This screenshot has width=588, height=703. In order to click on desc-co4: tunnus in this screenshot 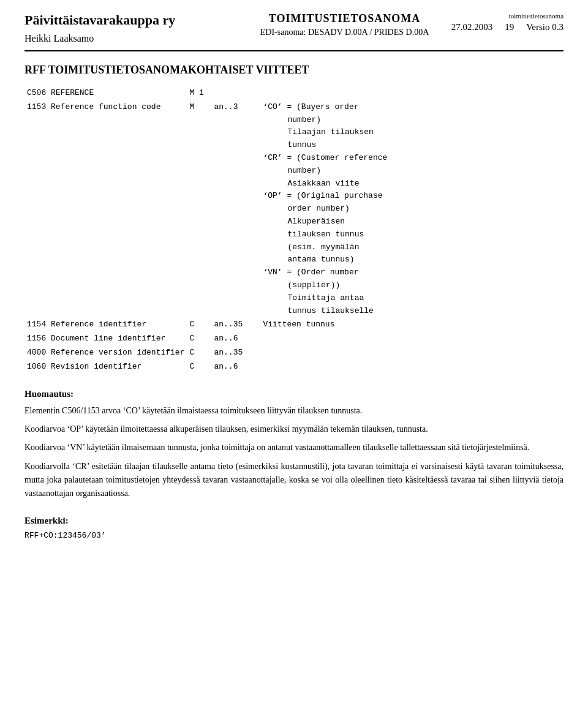, I will do `click(289, 145)`.